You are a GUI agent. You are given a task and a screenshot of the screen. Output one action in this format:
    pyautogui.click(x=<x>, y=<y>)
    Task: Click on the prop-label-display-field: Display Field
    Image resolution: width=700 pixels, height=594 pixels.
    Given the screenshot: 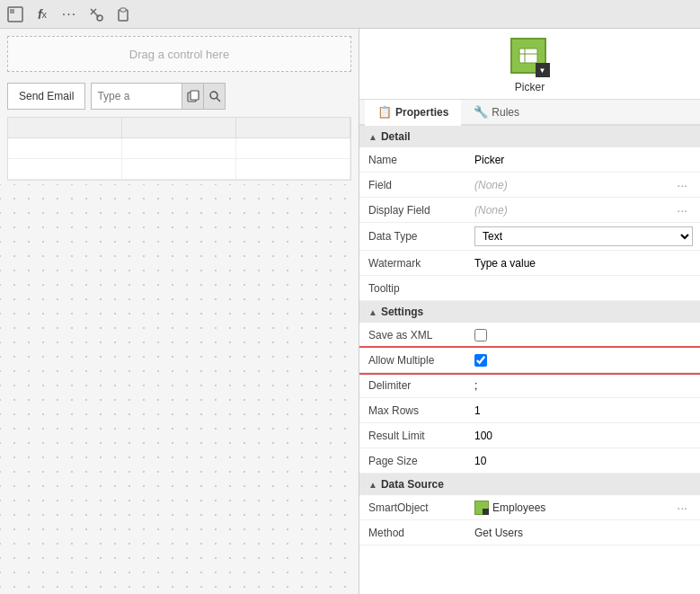 What is the action you would take?
    pyautogui.click(x=413, y=210)
    